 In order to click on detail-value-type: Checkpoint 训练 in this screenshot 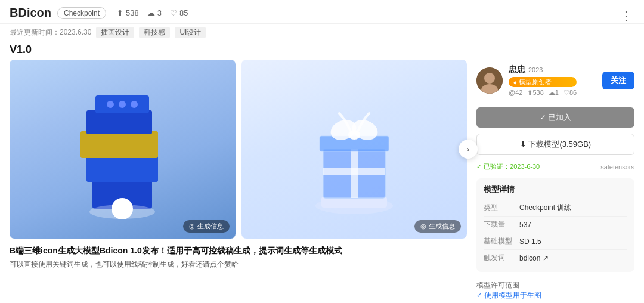, I will do `click(545, 208)`.